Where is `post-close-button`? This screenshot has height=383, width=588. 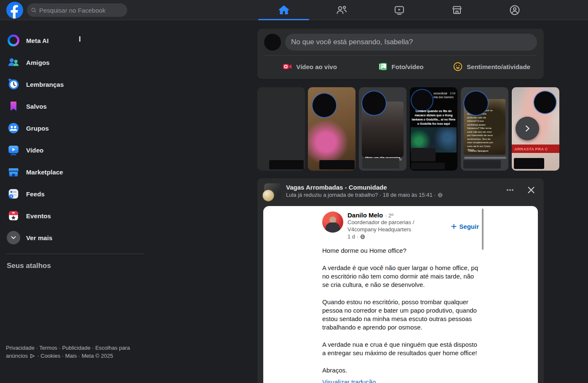
post-close-button is located at coordinates (531, 190).